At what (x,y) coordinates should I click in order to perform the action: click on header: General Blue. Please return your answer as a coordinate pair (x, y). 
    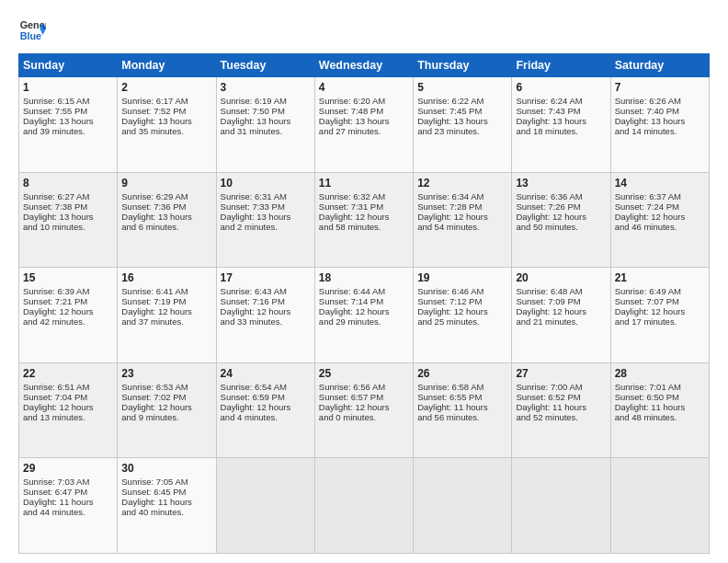
    Looking at the image, I should click on (364, 30).